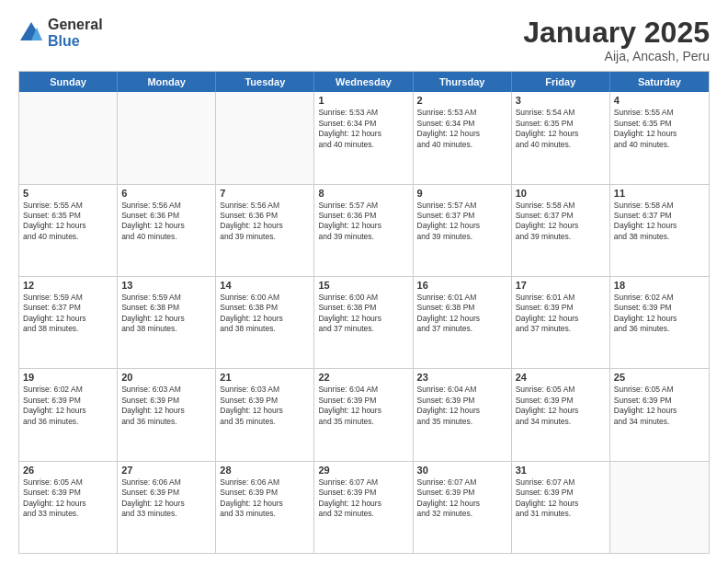  Describe the element at coordinates (265, 508) in the screenshot. I see `calendar-cell: 28Sunrise: 6:06 AM Sunset: 6:39 PM Dayli…` at that location.